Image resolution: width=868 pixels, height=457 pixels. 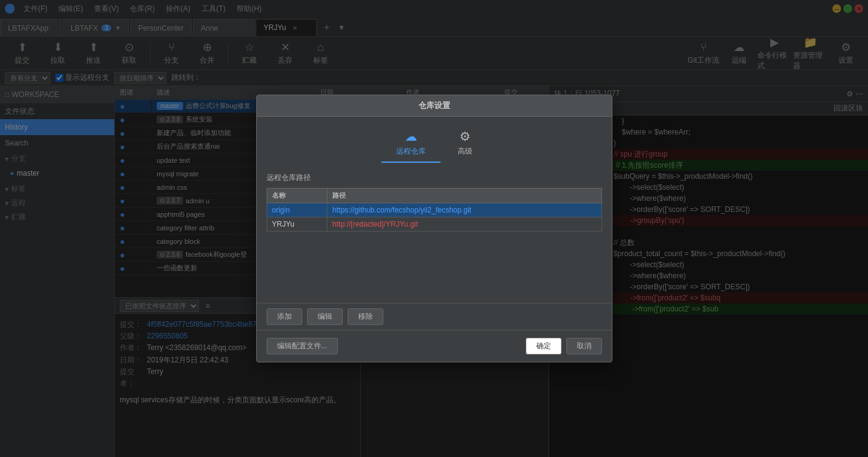 I want to click on modal-tab-label-0: 远程仓库, so click(x=411, y=151).